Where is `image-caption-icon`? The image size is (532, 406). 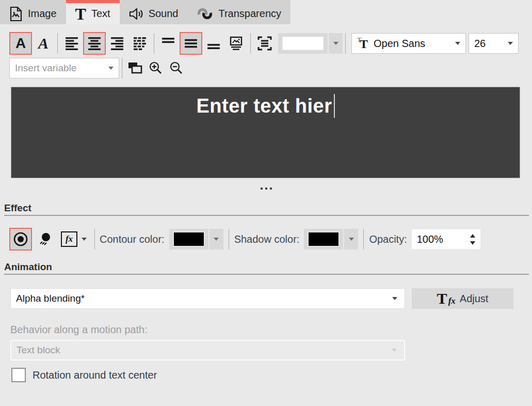
image-caption-icon is located at coordinates (236, 43).